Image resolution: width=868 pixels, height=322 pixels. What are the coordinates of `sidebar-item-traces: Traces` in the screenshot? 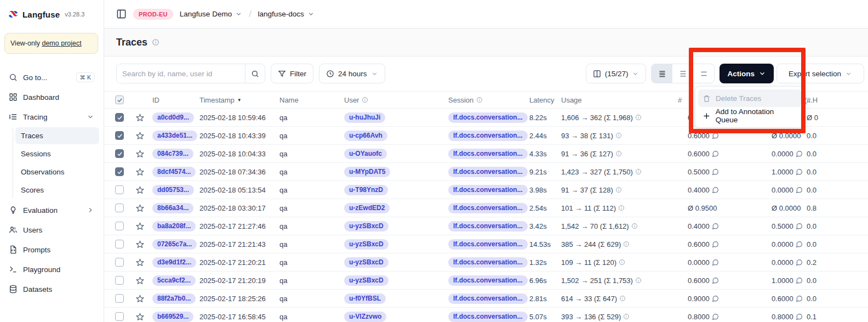 It's located at (57, 136).